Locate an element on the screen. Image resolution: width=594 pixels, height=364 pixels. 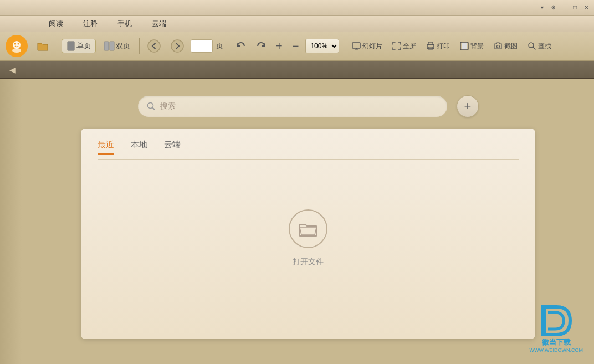
find-button: 查找 is located at coordinates (540, 47).